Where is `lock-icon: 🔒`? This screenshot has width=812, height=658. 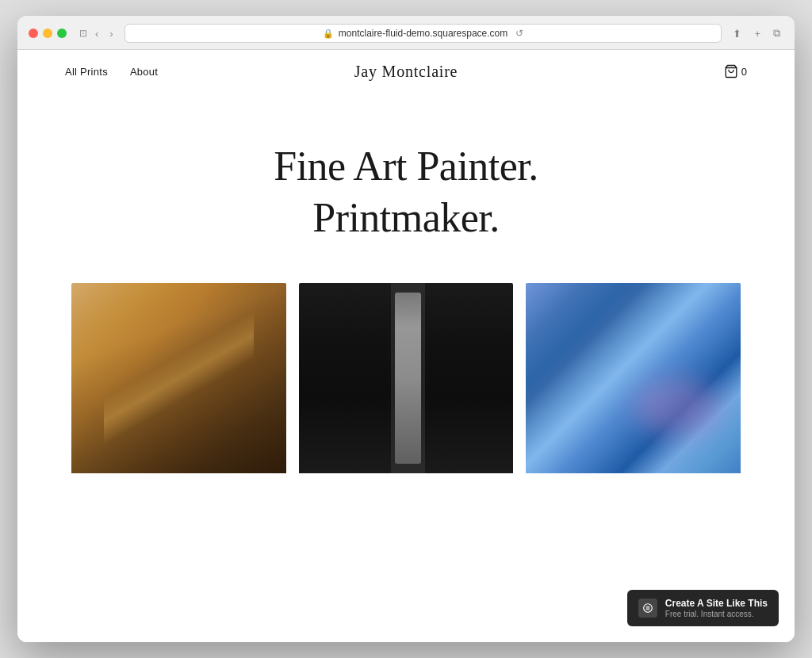 lock-icon: 🔒 is located at coordinates (328, 33).